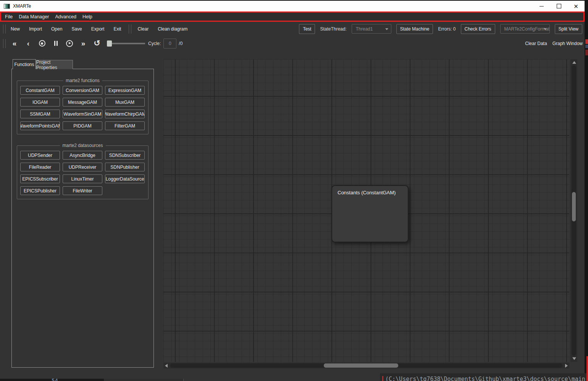  I want to click on config-format-value: MARTe2ConfigFormat, so click(527, 29).